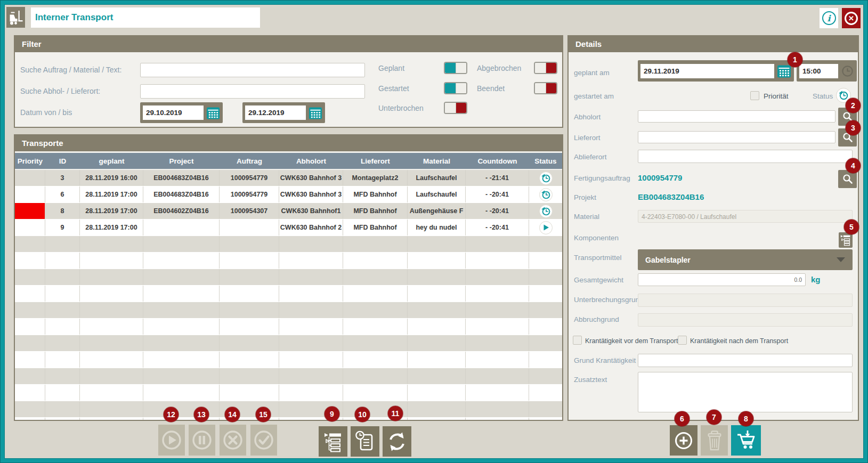  What do you see at coordinates (311, 228) in the screenshot?
I see `table-cell: CWK630 Bahnhof 2` at bounding box center [311, 228].